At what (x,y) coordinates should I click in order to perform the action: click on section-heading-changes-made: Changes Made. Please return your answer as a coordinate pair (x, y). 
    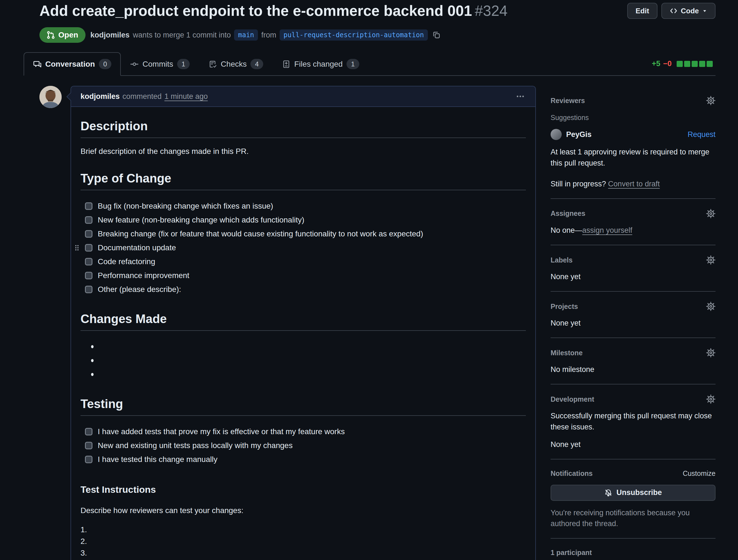
    Looking at the image, I should click on (303, 321).